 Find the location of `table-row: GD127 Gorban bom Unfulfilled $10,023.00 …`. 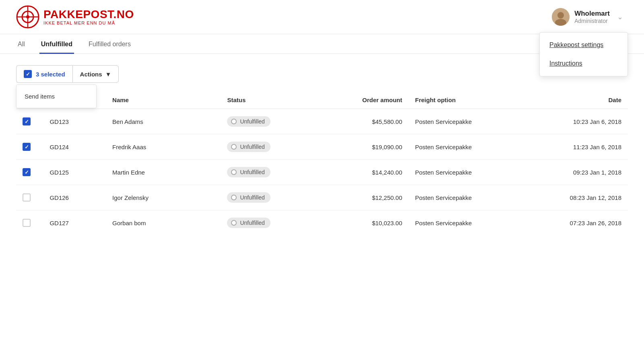

table-row: GD127 Gorban bom Unfulfilled $10,023.00 … is located at coordinates (322, 223).